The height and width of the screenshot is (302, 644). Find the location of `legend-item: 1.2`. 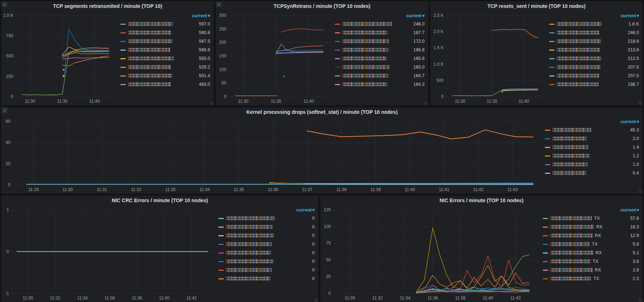

legend-item: 1.2 is located at coordinates (592, 156).